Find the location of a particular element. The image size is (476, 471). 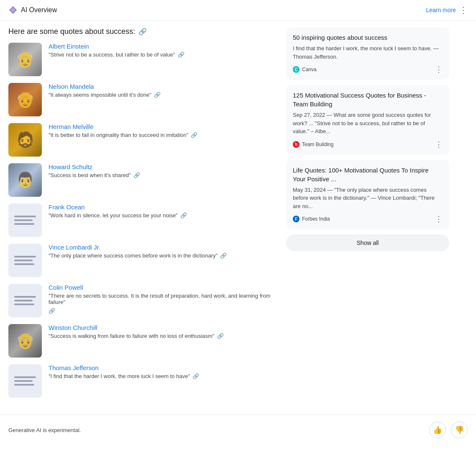

quote-body: "Strive not to be a success, but rather … is located at coordinates (112, 54).